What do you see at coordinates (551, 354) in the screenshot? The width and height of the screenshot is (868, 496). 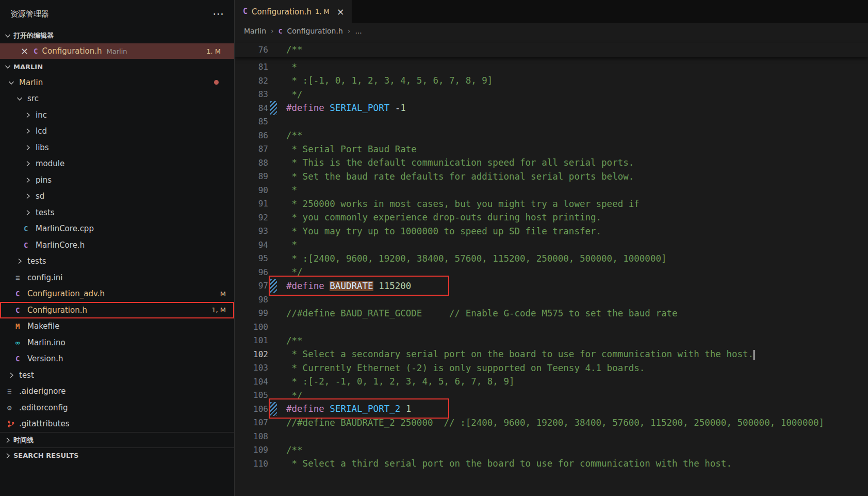 I see `code-line-102: 102 * Select a secondary serial port on …` at bounding box center [551, 354].